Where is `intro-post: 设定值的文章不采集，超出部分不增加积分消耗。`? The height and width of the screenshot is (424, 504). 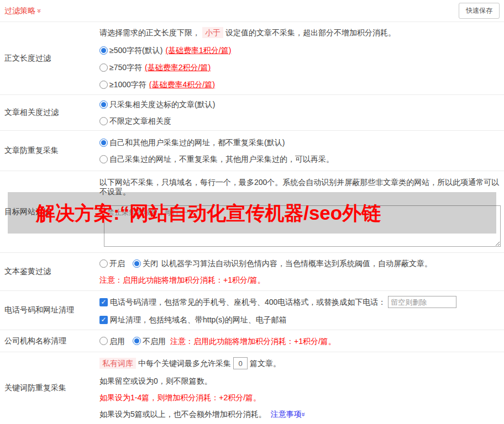
intro-post: 设定值的文章不采集，超出部分不增加积分消耗。 is located at coordinates (311, 33).